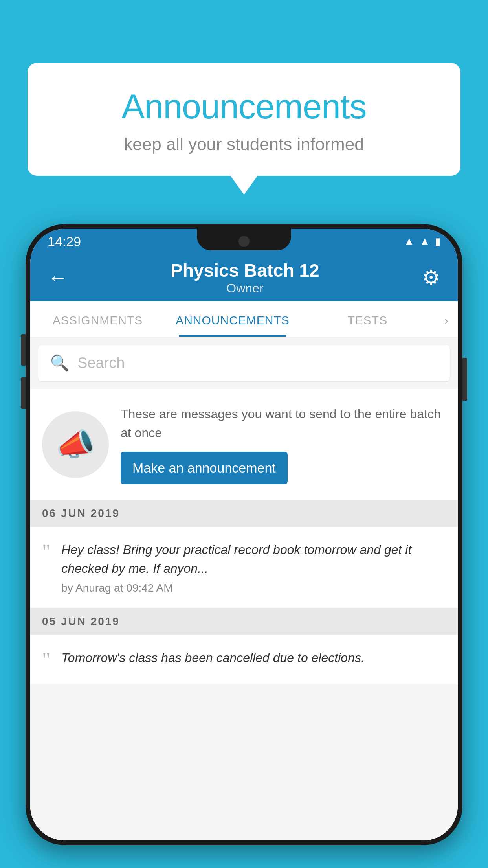 This screenshot has height=868, width=488. What do you see at coordinates (254, 660) in the screenshot?
I see `announcement-content-2: Tomorrow's class has been cancelled due …` at bounding box center [254, 660].